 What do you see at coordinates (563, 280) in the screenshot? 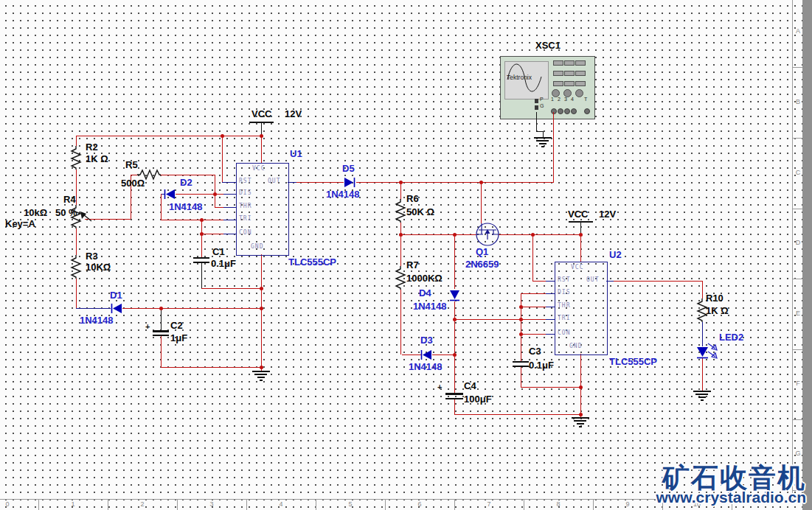
I see `pin-label-rst: RST` at bounding box center [563, 280].